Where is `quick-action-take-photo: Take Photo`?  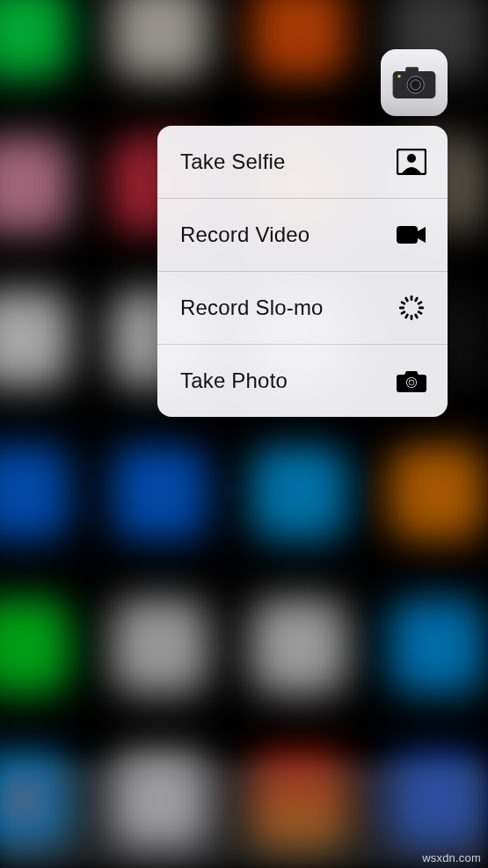
quick-action-take-photo: Take Photo is located at coordinates (302, 381).